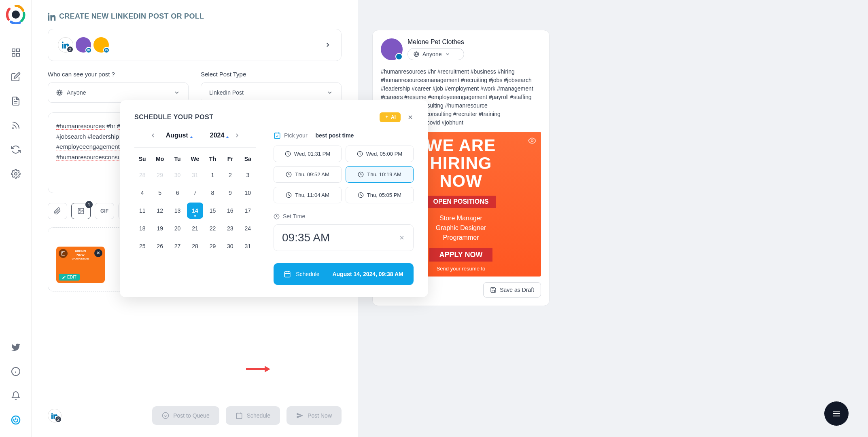 Image resolution: width=868 pixels, height=437 pixels. I want to click on resume-text: Send your resume to, so click(461, 268).